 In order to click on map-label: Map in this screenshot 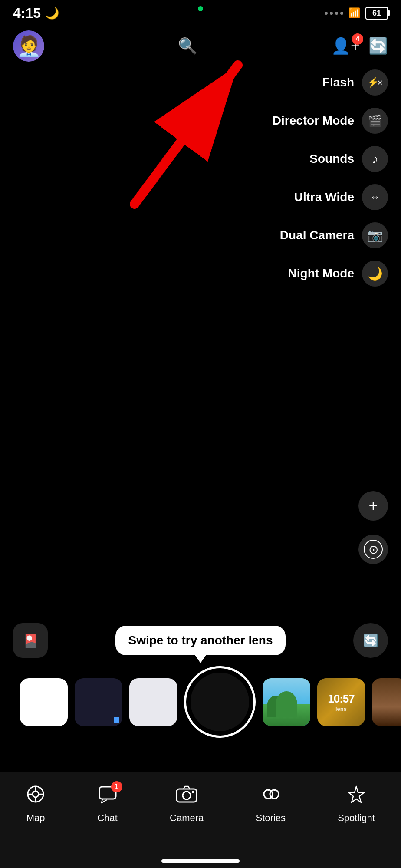, I will do `click(36, 818)`.